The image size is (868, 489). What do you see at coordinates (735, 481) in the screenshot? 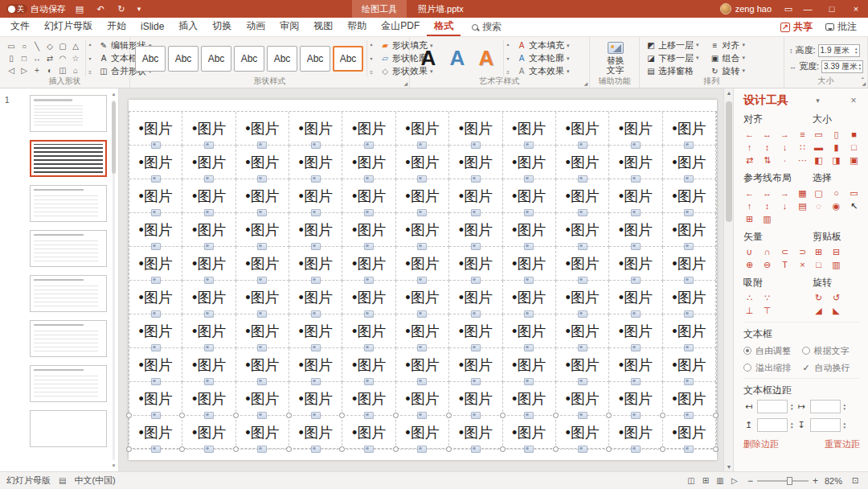
I see `view-mode-icon-4: ▷` at bounding box center [735, 481].